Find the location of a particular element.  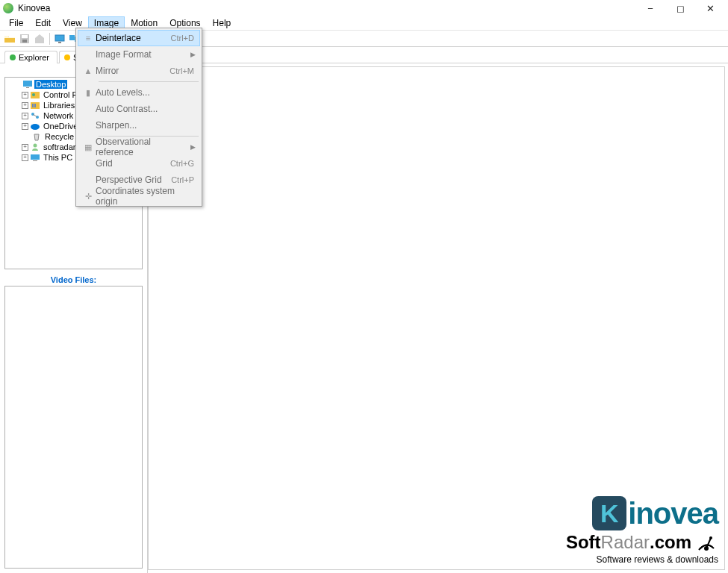

menu-help: Help is located at coordinates (223, 23).